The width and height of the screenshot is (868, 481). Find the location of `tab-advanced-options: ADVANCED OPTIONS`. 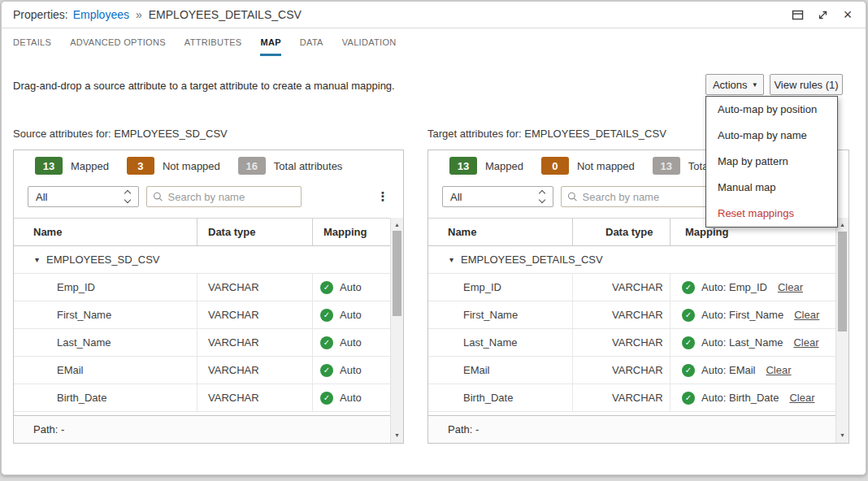

tab-advanced-options: ADVANCED OPTIONS is located at coordinates (118, 47).